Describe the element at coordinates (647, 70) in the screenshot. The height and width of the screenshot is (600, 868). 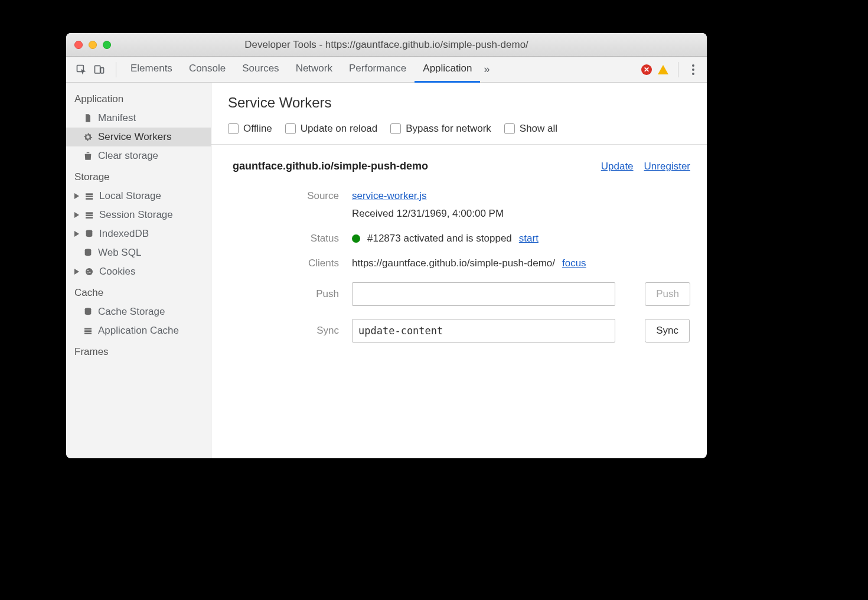
I see `error-badge-icon: ✕` at that location.